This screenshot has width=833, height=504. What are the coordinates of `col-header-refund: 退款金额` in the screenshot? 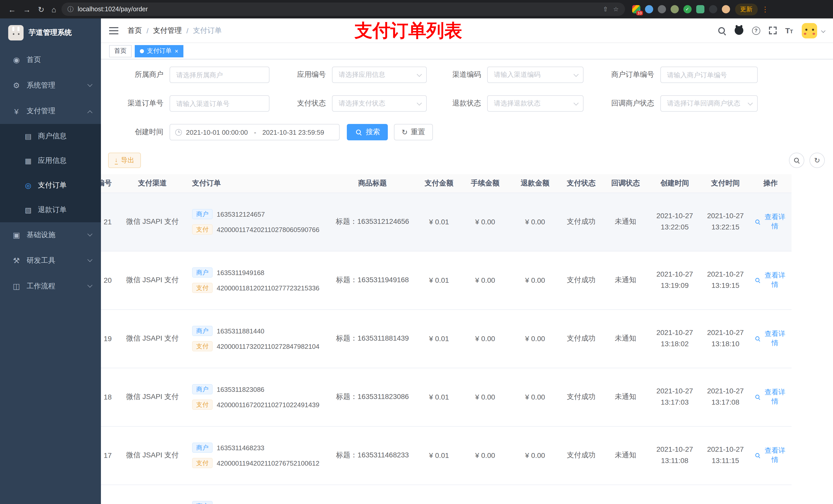 It's located at (535, 183).